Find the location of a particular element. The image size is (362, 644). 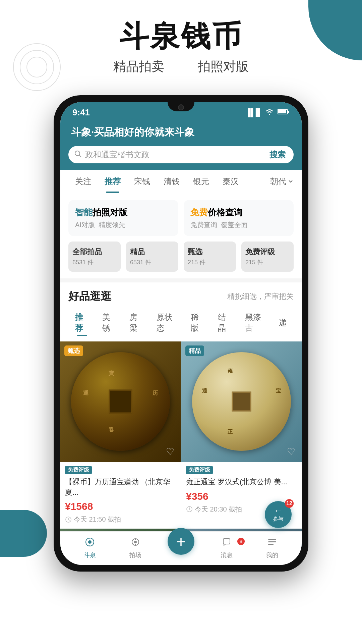

tab-silver: 银元 is located at coordinates (201, 181).